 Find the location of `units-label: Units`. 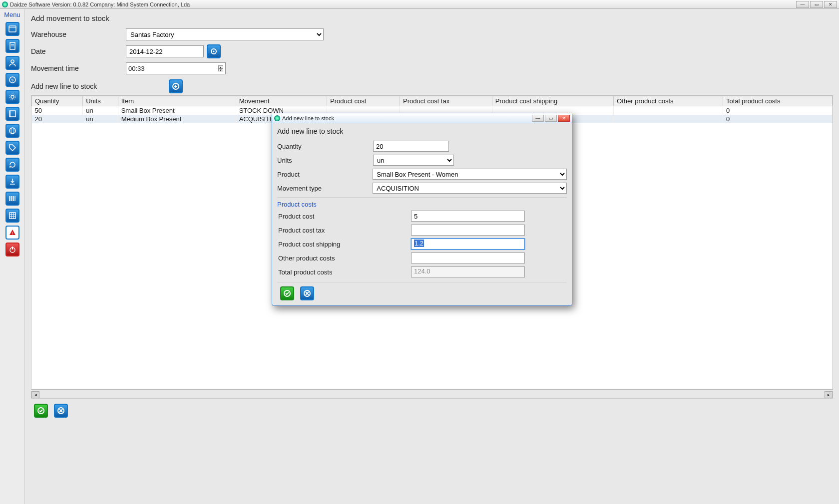

units-label: Units is located at coordinates (325, 161).